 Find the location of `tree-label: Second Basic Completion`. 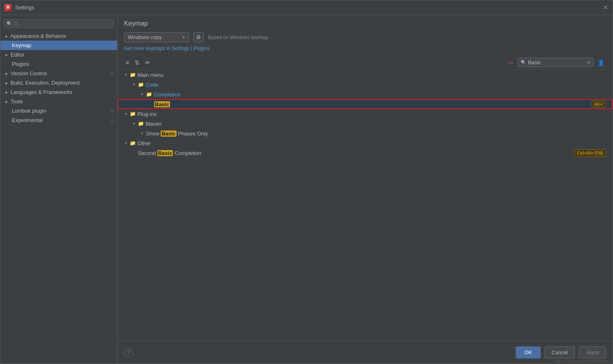

tree-label: Second Basic Completion is located at coordinates (356, 153).